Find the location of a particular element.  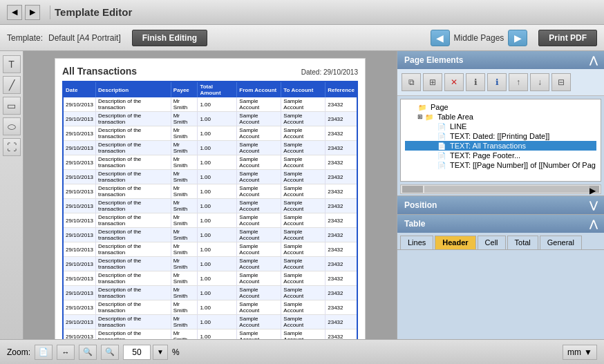

tree-item: 📄TEXT: [[Page Number]] of [[Number Of Pa… is located at coordinates (500, 165).